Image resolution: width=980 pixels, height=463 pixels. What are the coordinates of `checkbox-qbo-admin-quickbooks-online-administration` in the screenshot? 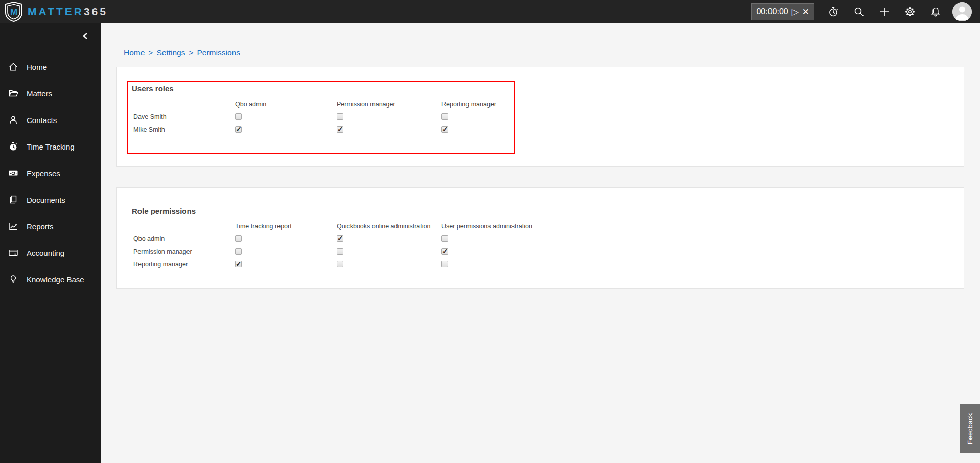 It's located at (340, 239).